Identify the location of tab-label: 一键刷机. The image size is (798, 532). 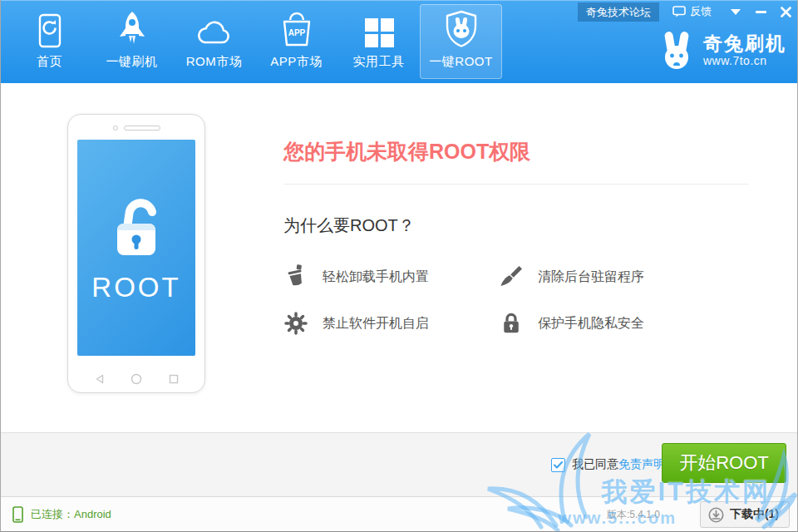
(132, 62).